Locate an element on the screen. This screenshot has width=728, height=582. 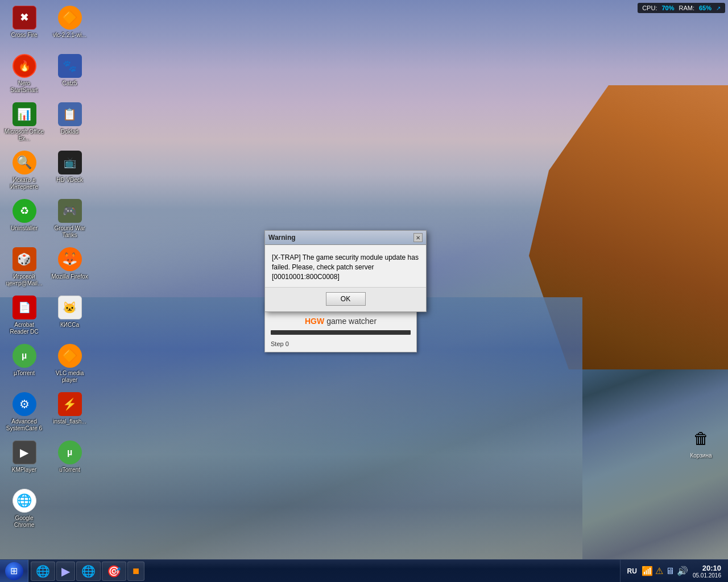
desktop-icons-container: ✖ Cross Fire 🔥 Nero StartSmart 📊 Microso… is located at coordinates (48, 273).